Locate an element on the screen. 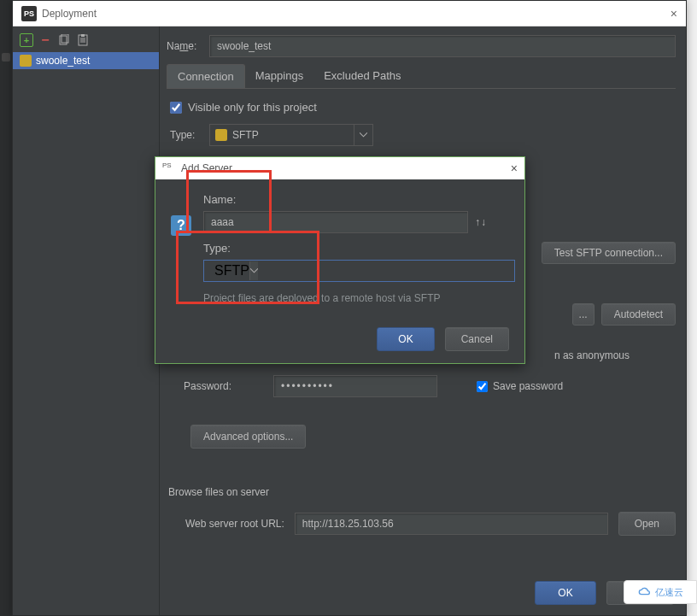 Image resolution: width=697 pixels, height=616 pixels. sidebar-toolbar: + − is located at coordinates (85, 42).